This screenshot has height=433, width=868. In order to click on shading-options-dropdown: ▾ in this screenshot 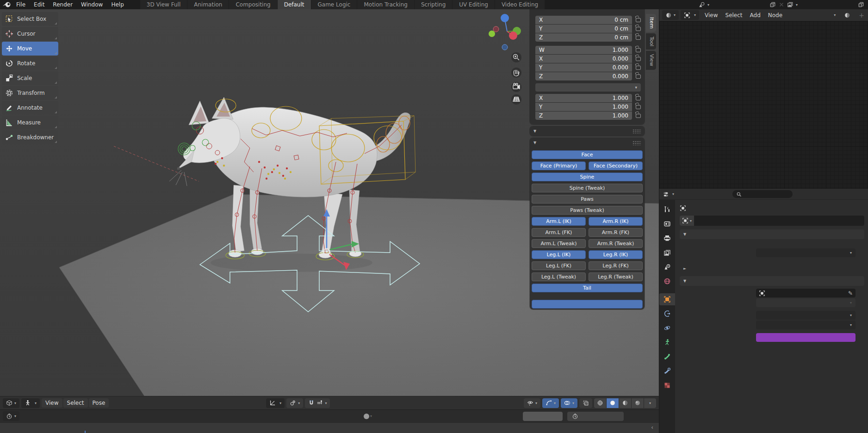, I will do `click(650, 403)`.